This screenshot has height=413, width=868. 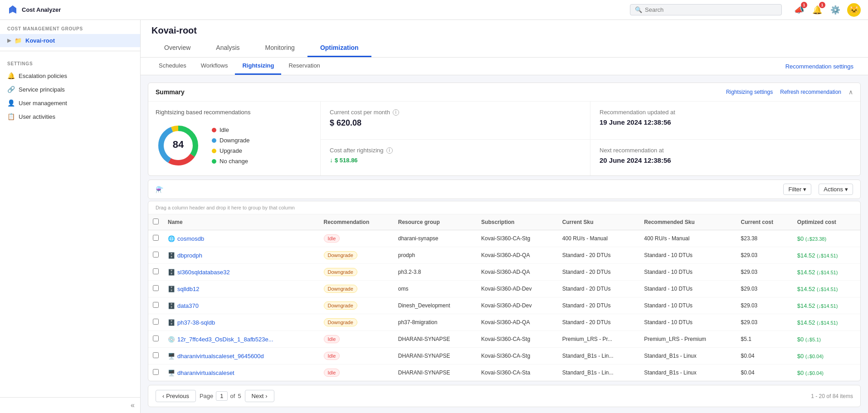 What do you see at coordinates (40, 41) in the screenshot?
I see `sidebar-item-label: Kovai-root` at bounding box center [40, 41].